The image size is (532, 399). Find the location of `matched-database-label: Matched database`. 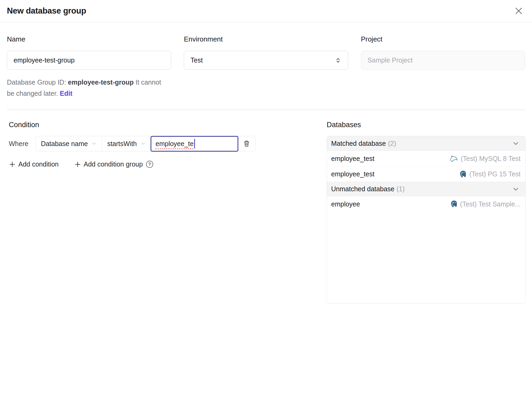

matched-database-label: Matched database is located at coordinates (359, 143).